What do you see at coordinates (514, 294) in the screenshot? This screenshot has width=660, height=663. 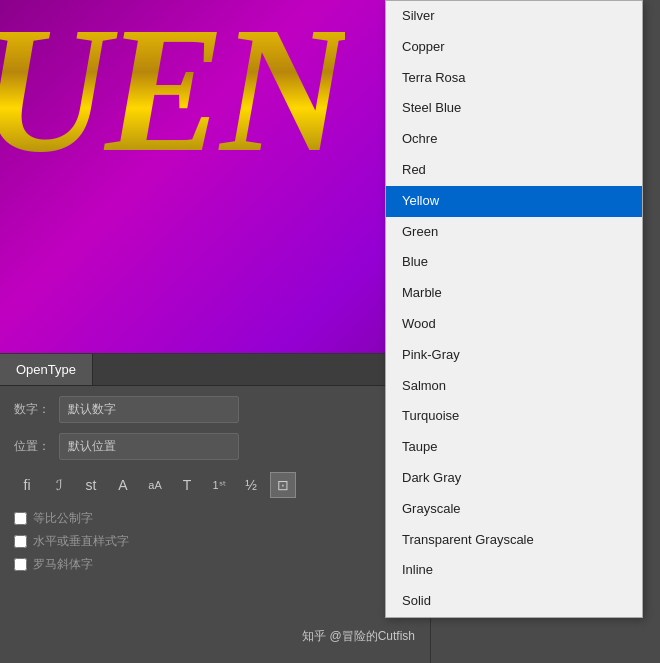 I see `dropdown-item-marble: Marble` at bounding box center [514, 294].